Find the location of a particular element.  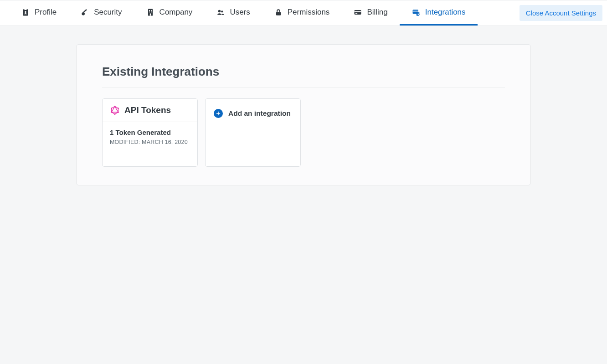

integration-cards: API Tokens 1 Token Generated MODIFIED: M… is located at coordinates (304, 133).